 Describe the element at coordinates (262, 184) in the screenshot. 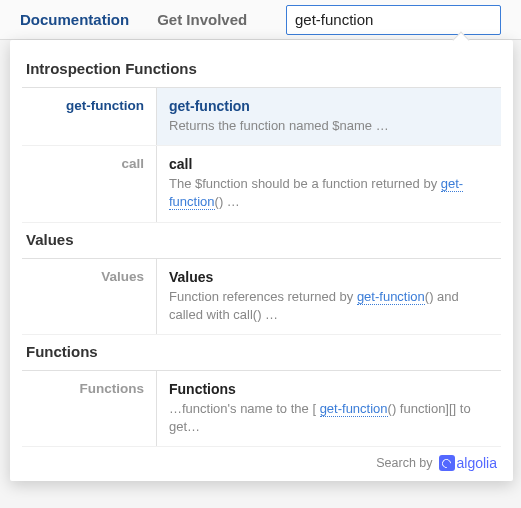

I see `search-result-row: callcallThe $function should be a functi…` at that location.